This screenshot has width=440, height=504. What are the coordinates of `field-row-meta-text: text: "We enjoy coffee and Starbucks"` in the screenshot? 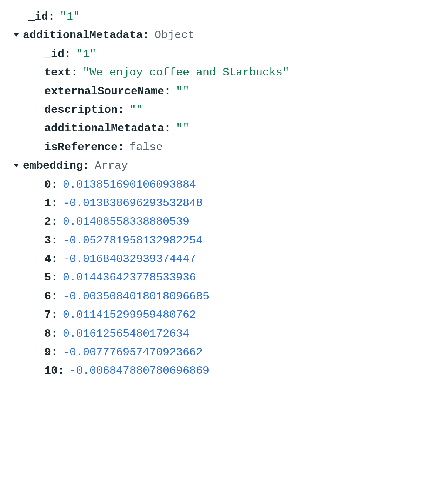 It's located at (220, 73).